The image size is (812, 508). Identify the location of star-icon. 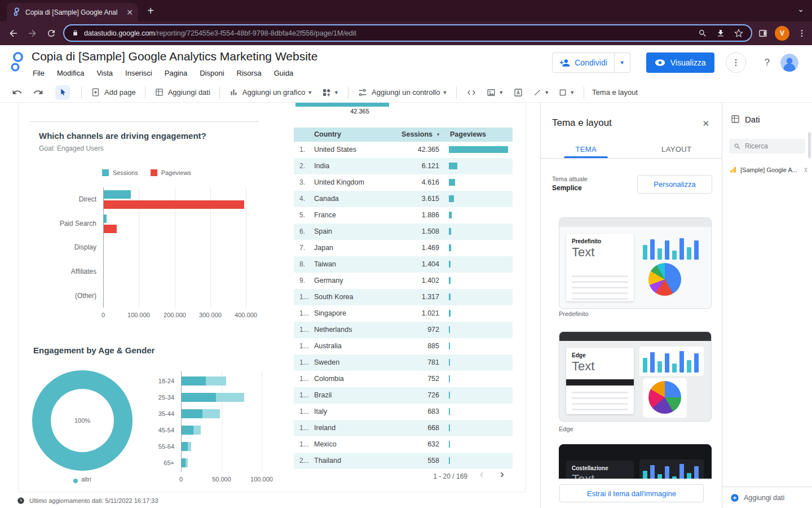
(739, 33).